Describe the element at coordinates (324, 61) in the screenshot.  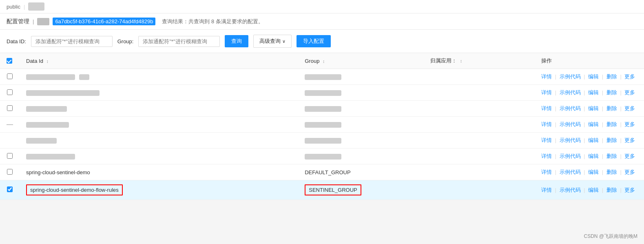
I see `sort-group-icon: ↕` at that location.